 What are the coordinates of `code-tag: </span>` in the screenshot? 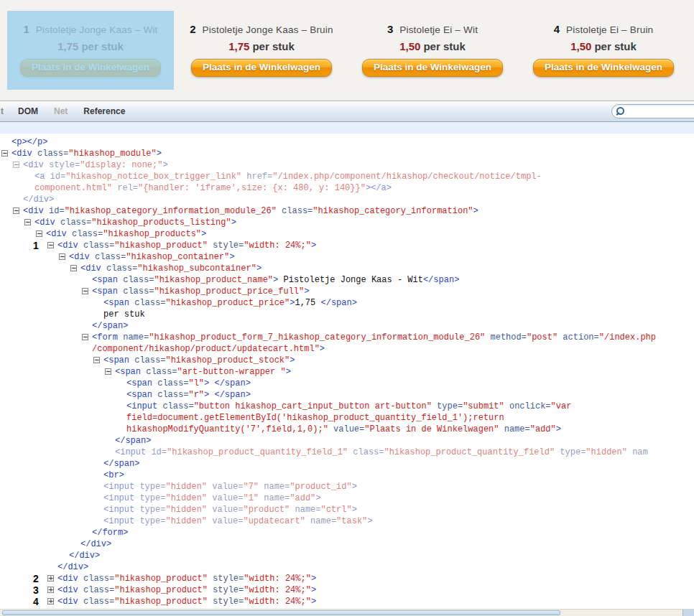 It's located at (441, 280).